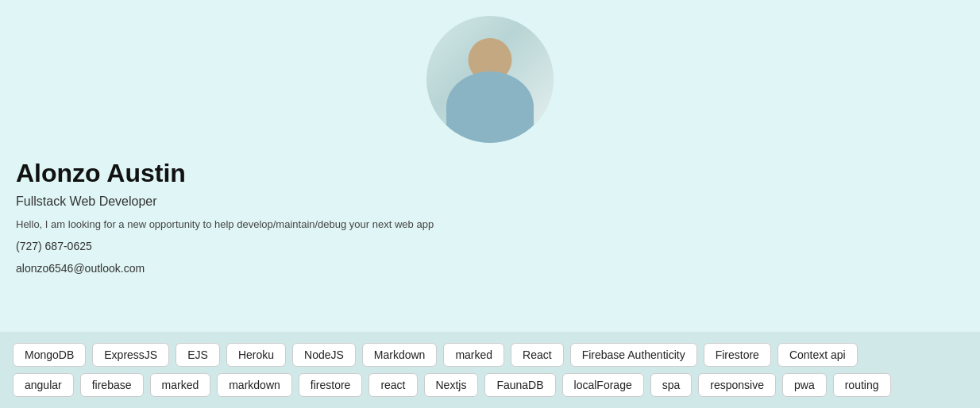 The height and width of the screenshot is (408, 980). I want to click on skill-tag: markdown, so click(254, 385).